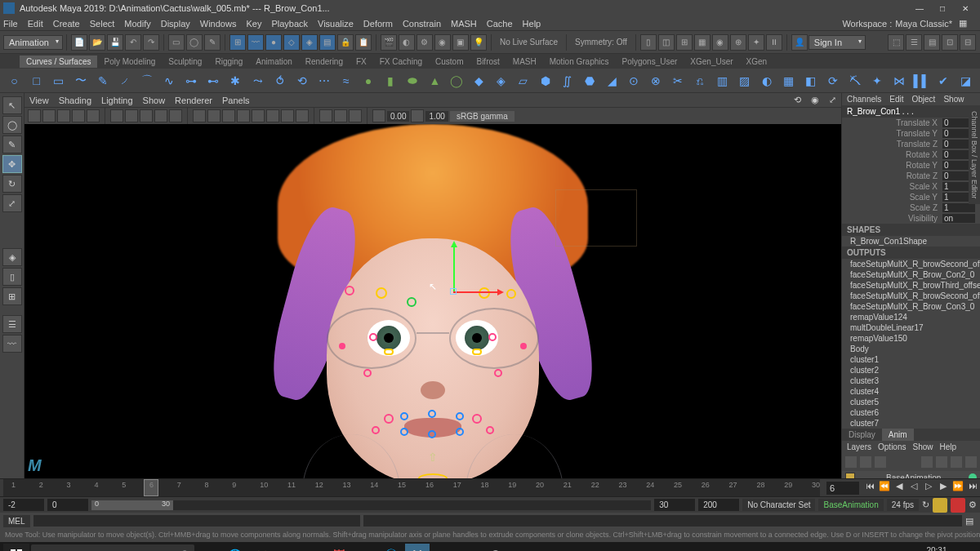 The width and height of the screenshot is (980, 551). I want to click on lasso-tool: ◯, so click(12, 125).